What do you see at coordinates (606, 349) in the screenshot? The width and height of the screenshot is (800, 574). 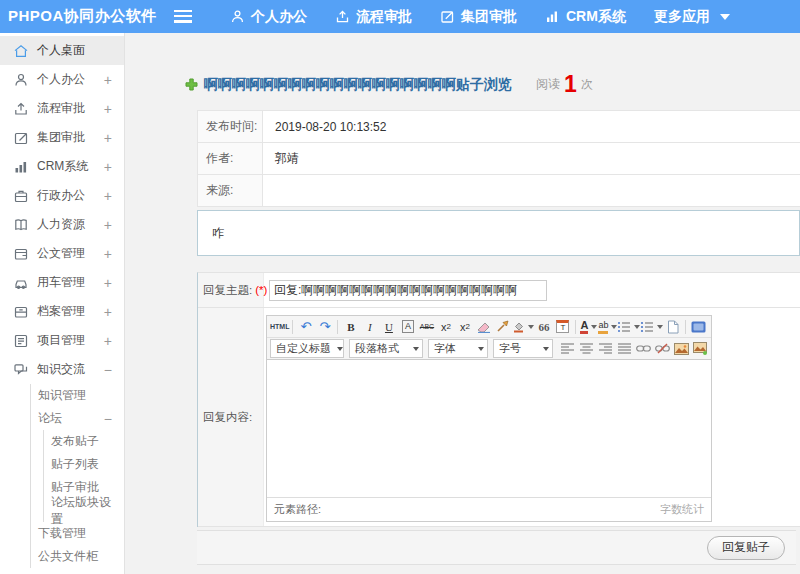 I see `align-right-icon` at bounding box center [606, 349].